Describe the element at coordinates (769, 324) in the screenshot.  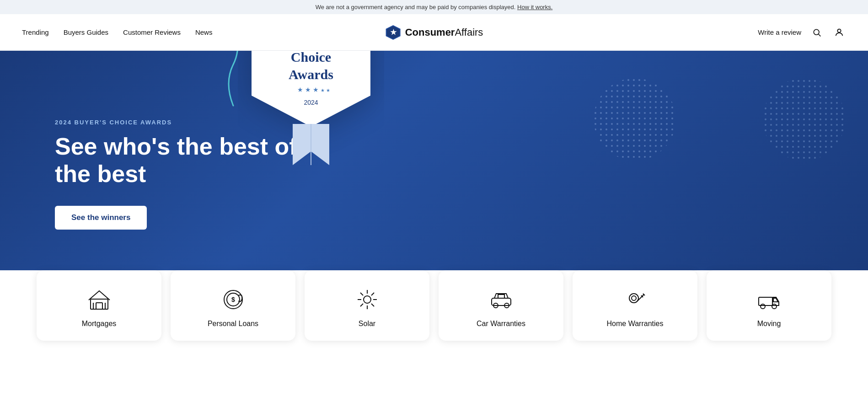
I see `moving-label: Moving` at that location.